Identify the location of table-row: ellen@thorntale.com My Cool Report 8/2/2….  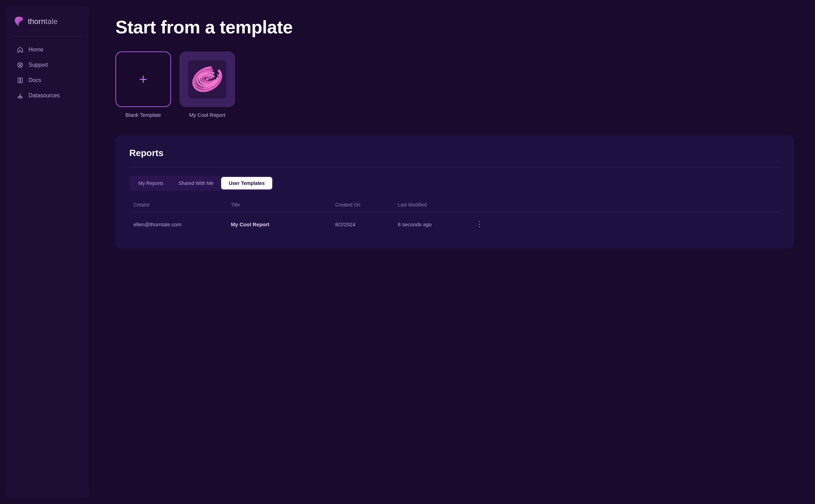
(455, 224).